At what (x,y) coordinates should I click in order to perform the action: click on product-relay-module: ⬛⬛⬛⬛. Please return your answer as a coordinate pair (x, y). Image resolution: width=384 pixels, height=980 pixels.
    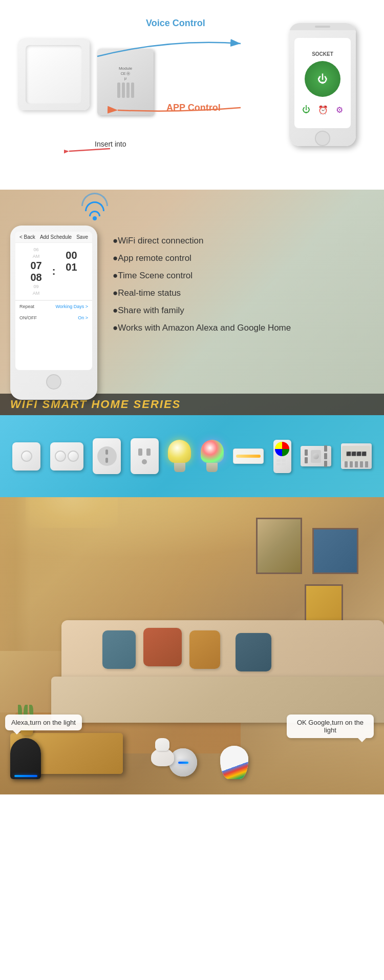
    Looking at the image, I should click on (356, 456).